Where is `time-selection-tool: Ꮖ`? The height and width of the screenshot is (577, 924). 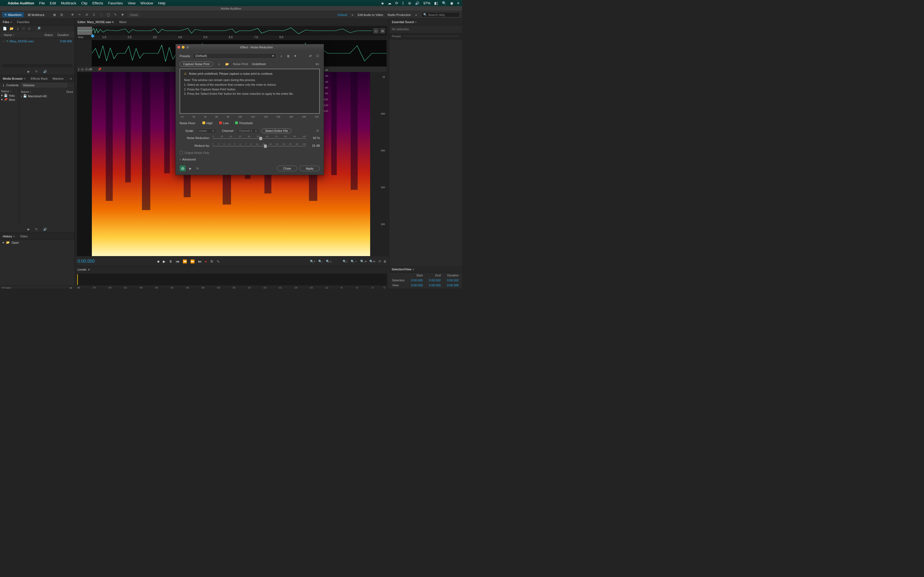
time-selection-tool: Ꮖ is located at coordinates (94, 15).